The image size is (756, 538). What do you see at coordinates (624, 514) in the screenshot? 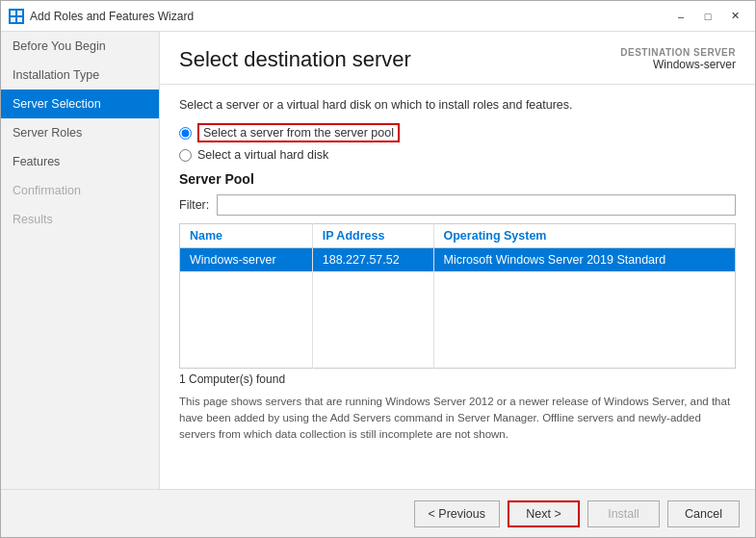
I see `install-button: Install` at bounding box center [624, 514].